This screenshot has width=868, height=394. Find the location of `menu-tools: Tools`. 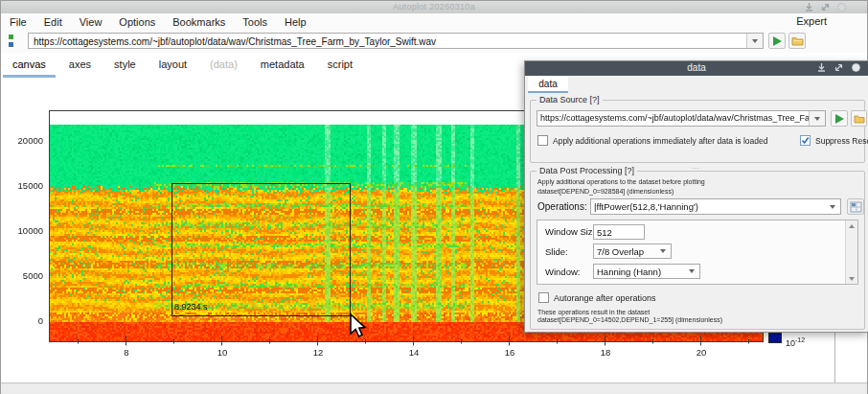

menu-tools: Tools is located at coordinates (255, 22).